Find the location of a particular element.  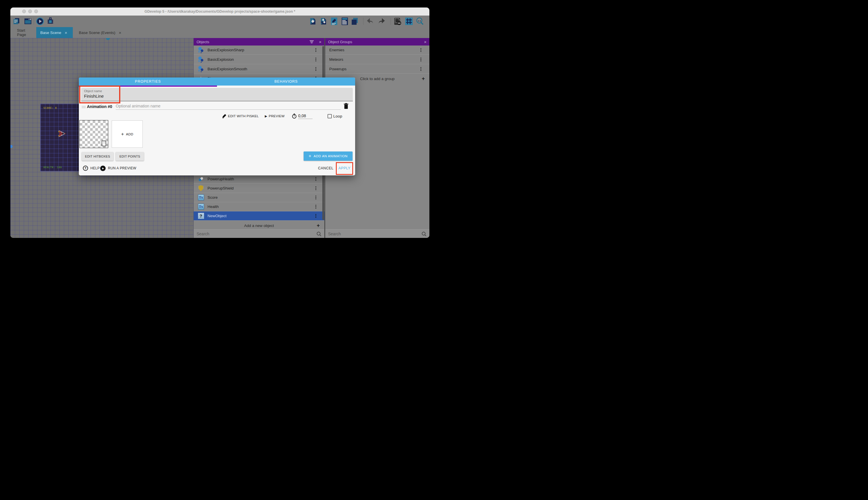

instances-list-icon is located at coordinates (345, 21).